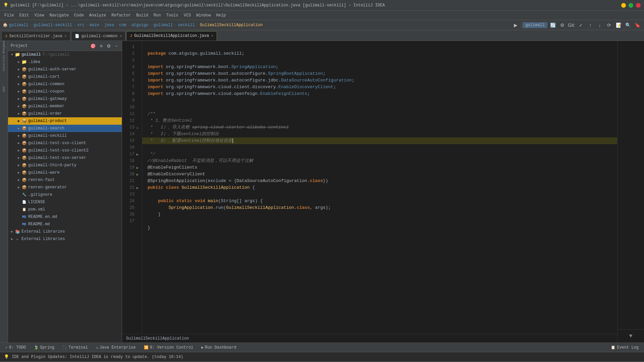 The image size is (644, 362). Describe the element at coordinates (24, 180) in the screenshot. I see `module-icon-renren-fast: 📦` at that location.